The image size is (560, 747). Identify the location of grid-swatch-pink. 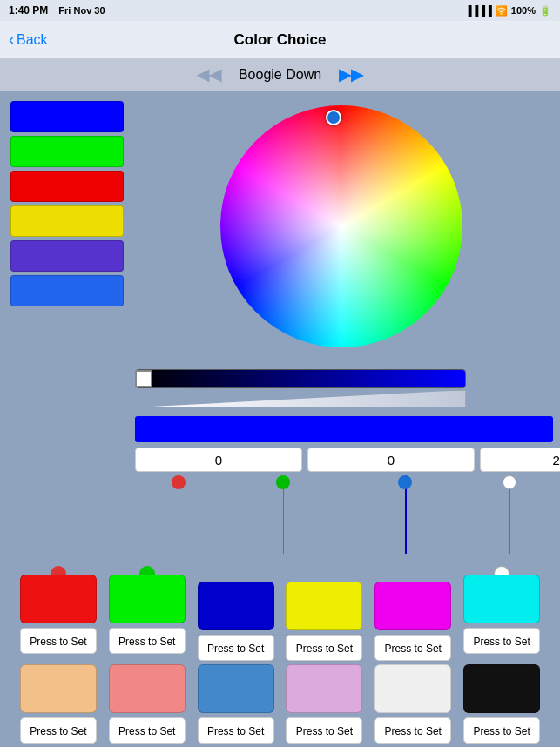
(147, 689).